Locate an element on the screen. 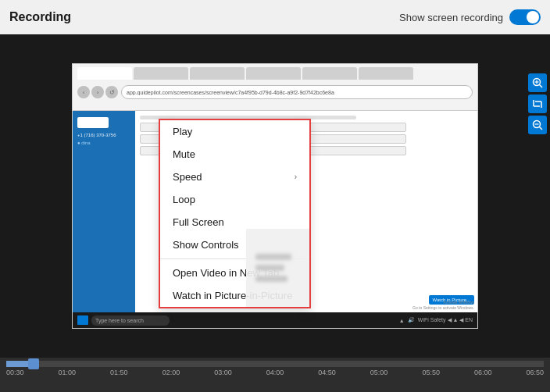  sidebar-label-1: +1 (716) 370-3756 is located at coordinates (104, 135).